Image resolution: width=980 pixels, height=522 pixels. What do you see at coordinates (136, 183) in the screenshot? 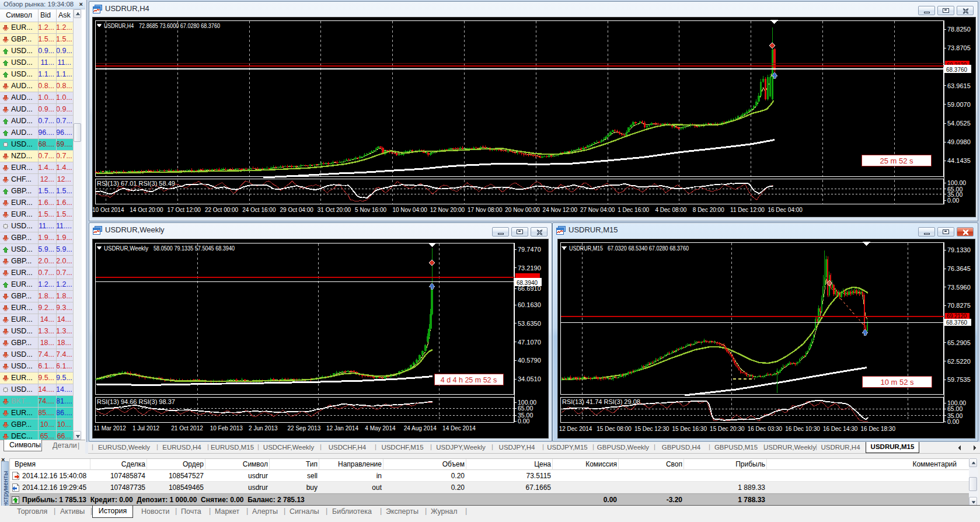
I see `svg-text: RSI(13) 67.01 RSI(3) 58.49` at bounding box center [136, 183].